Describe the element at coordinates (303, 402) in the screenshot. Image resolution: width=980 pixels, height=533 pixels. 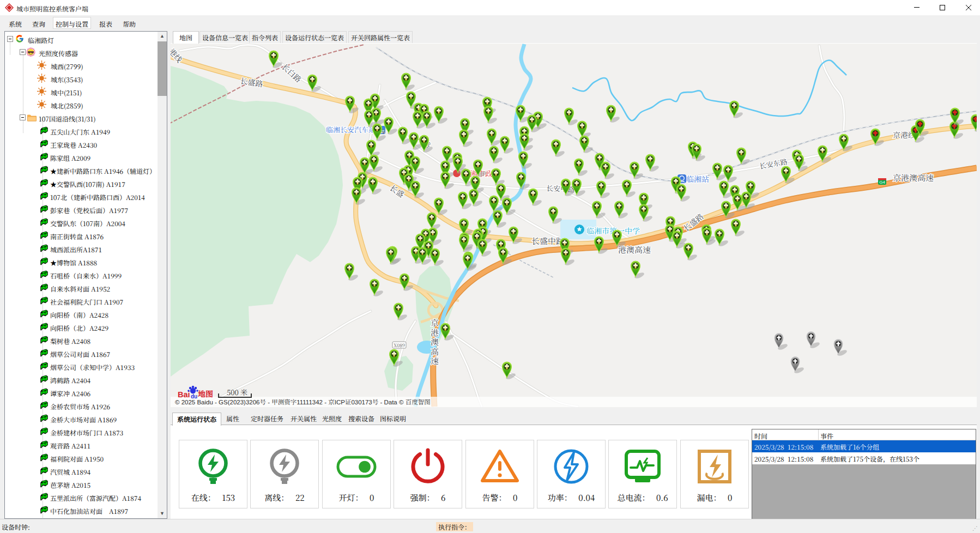
I see `svg-text:© 2025 Baidu - GS(2023)3206号 -: © 2025 Baidu - GS(2023)3206号 - 甲测资字11111…` at that location.